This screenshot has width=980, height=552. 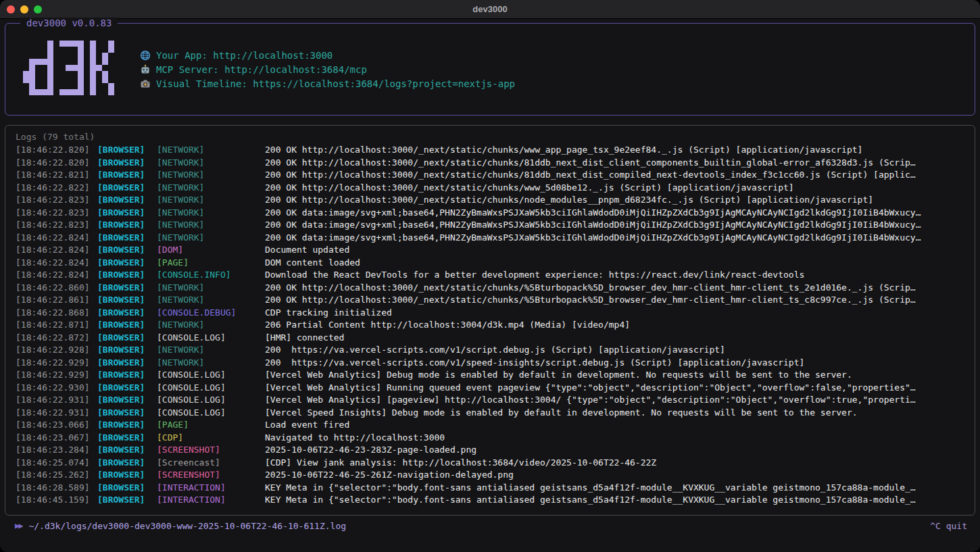 What do you see at coordinates (69, 69) in the screenshot?
I see `d3k-logo` at bounding box center [69, 69].